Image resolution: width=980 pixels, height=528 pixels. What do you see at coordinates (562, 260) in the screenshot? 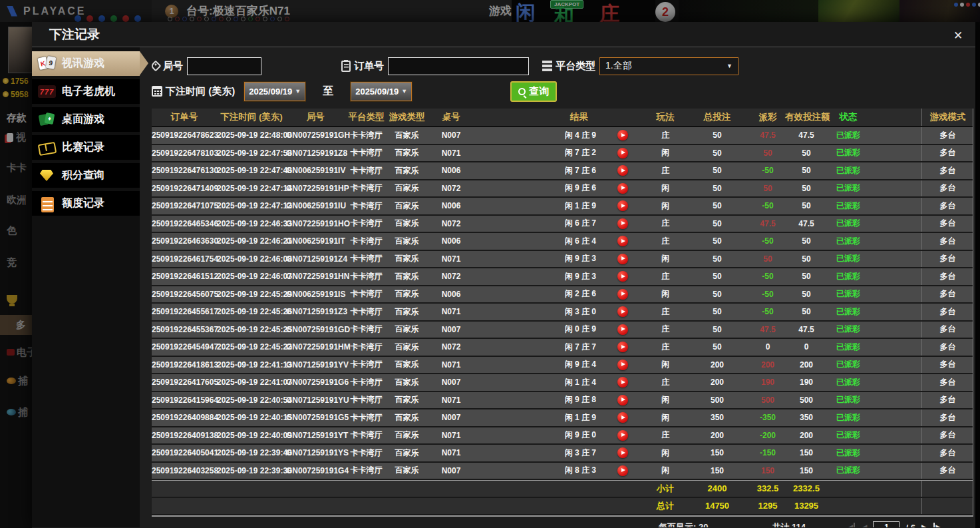
I see `table-row: 2509192264617542025-09-19 22:46:08GN0712…` at bounding box center [562, 260].